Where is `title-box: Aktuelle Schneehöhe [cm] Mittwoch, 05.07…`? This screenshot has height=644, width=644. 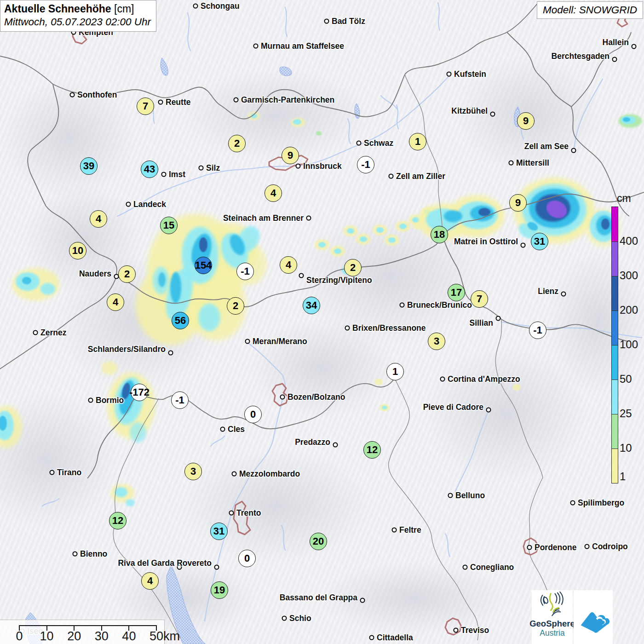
title-box: Aktuelle Schneehöhe [cm] Mittwoch, 05.07… is located at coordinates (78, 16).